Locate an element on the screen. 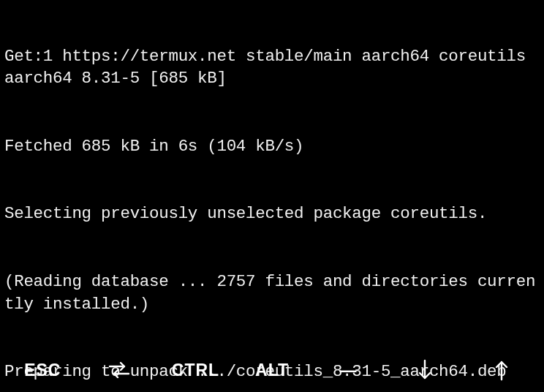 This screenshot has height=392, width=544. terminal-line: (Reading database ... 2757 files and dir… is located at coordinates (272, 293).